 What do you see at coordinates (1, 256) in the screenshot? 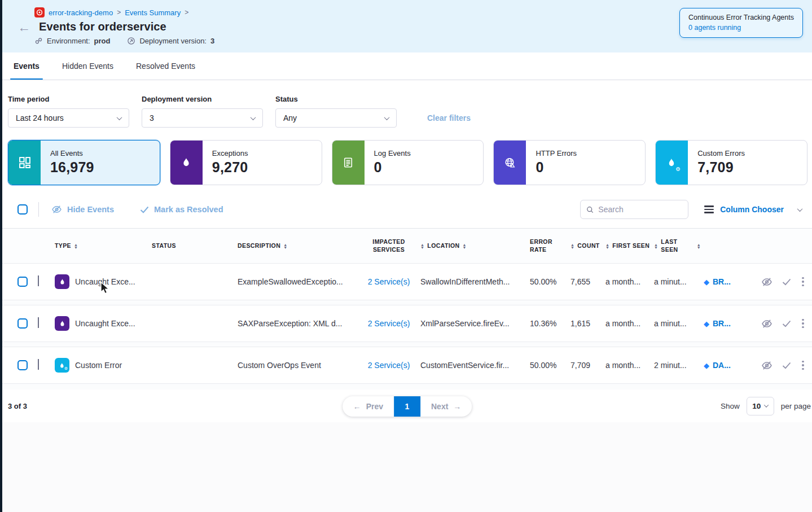
I see `collapsed-nav-edge` at bounding box center [1, 256].